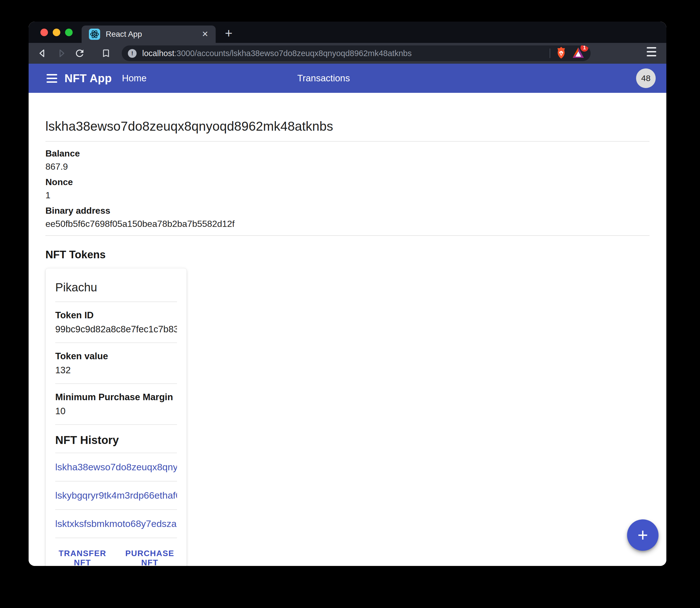 This screenshot has height=608, width=700. I want to click on browser-tab: React App ✕, so click(149, 34).